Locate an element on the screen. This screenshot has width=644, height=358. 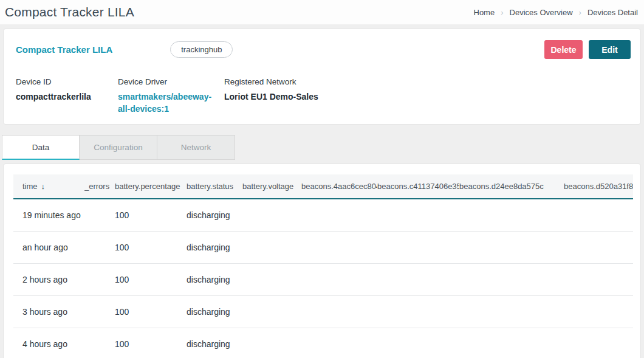
breadcrumb-devices-detail: Devices Detail is located at coordinates (612, 12).